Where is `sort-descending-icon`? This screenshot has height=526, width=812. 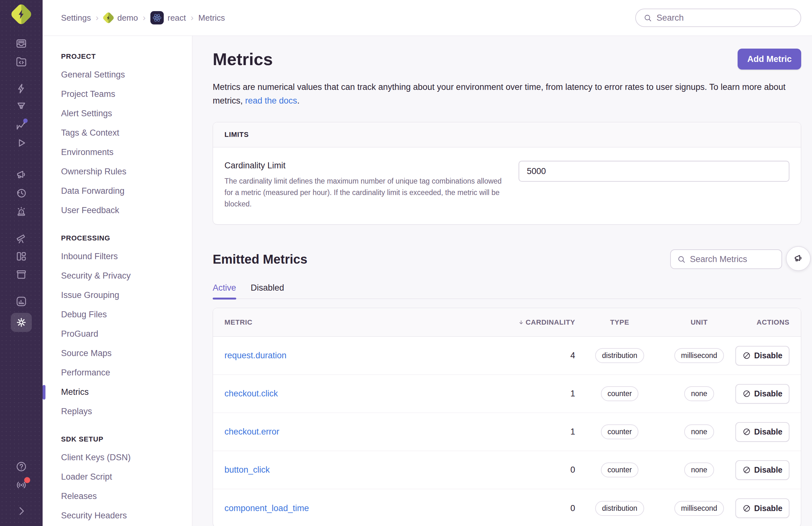 sort-descending-icon is located at coordinates (521, 322).